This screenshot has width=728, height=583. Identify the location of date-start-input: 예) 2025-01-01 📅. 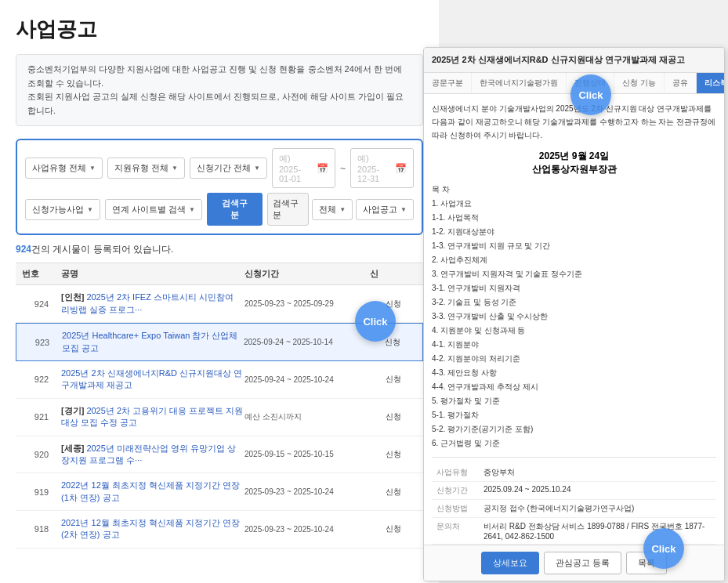
(304, 168).